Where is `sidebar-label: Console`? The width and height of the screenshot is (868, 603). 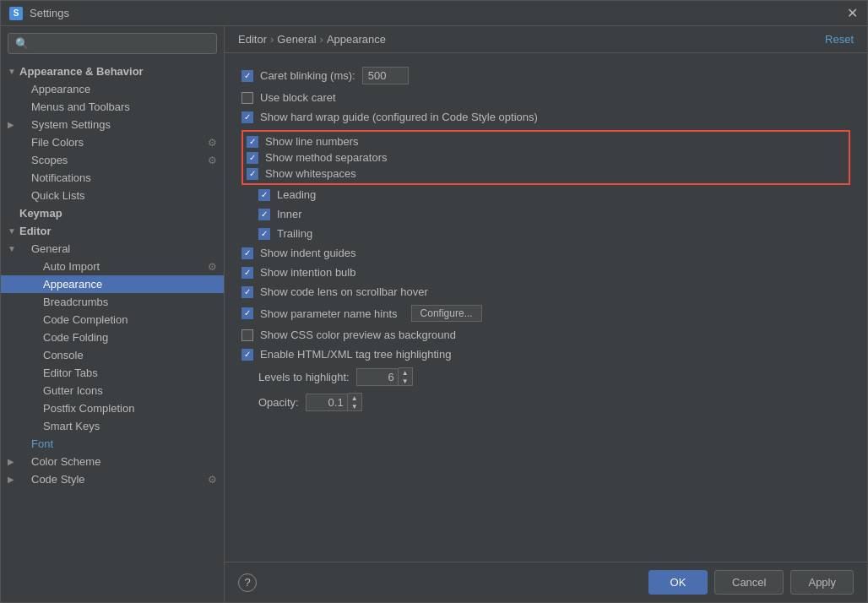 sidebar-label: Console is located at coordinates (63, 355).